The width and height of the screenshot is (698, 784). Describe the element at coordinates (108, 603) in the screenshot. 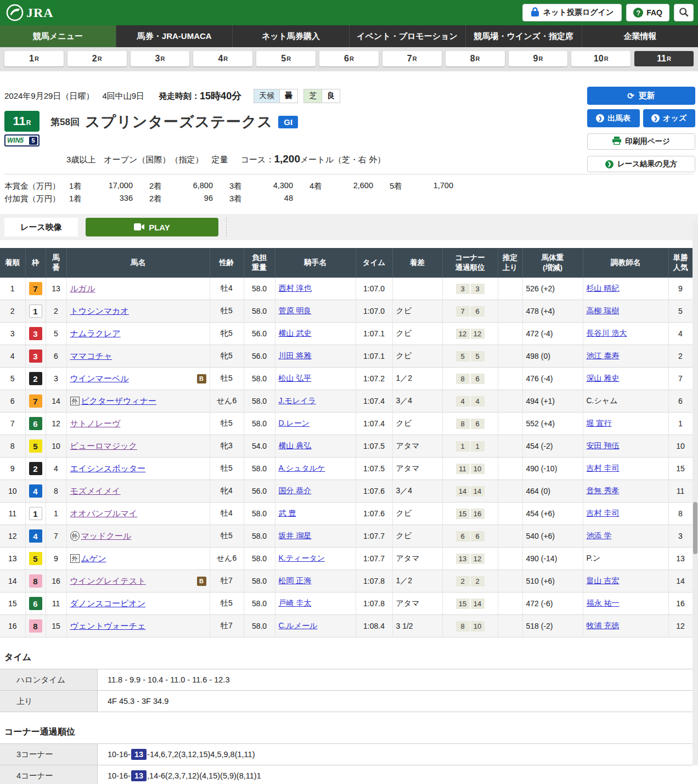

I see `horse-name-link: ダノンスコーピオン` at that location.